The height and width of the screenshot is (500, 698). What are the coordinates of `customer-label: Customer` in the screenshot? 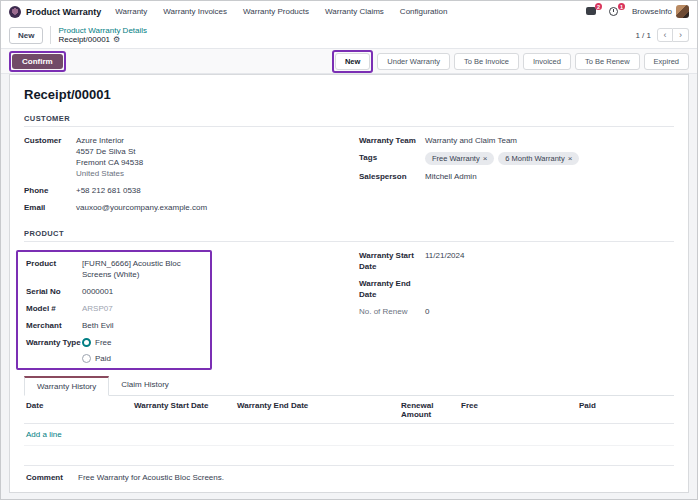 It's located at (50, 157).